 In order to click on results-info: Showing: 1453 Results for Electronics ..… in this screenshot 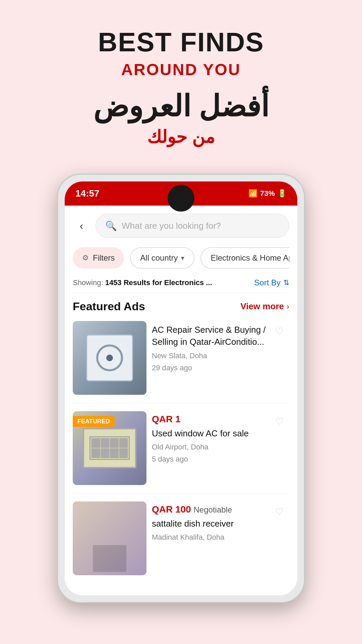, I will do `click(142, 283)`.